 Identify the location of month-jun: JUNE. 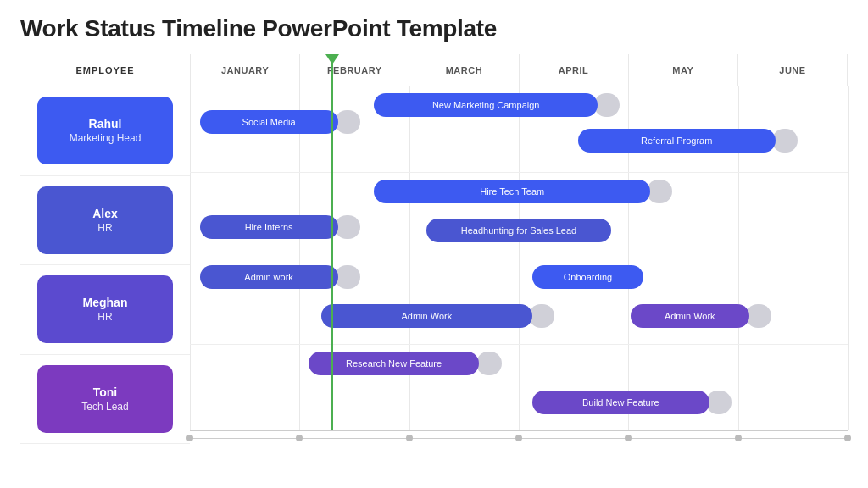
(793, 69).